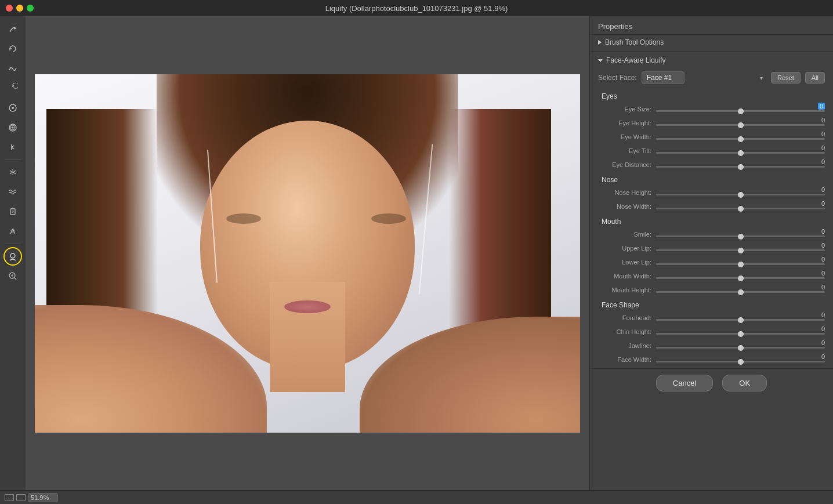 This screenshot has width=833, height=504. I want to click on eye-distance-row: Eye Distance: 0, so click(711, 165).